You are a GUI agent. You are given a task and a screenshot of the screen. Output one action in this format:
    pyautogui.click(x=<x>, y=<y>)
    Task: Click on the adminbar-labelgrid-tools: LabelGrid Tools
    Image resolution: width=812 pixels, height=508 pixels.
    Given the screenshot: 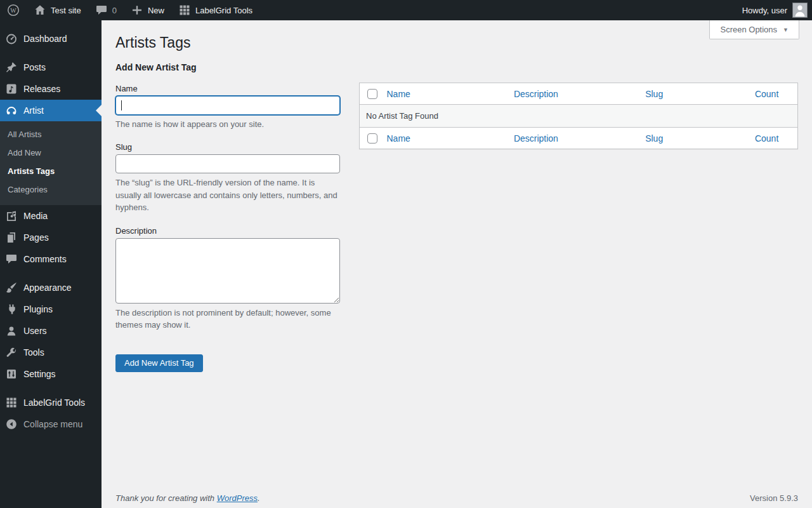 What is the action you would take?
    pyautogui.click(x=216, y=10)
    